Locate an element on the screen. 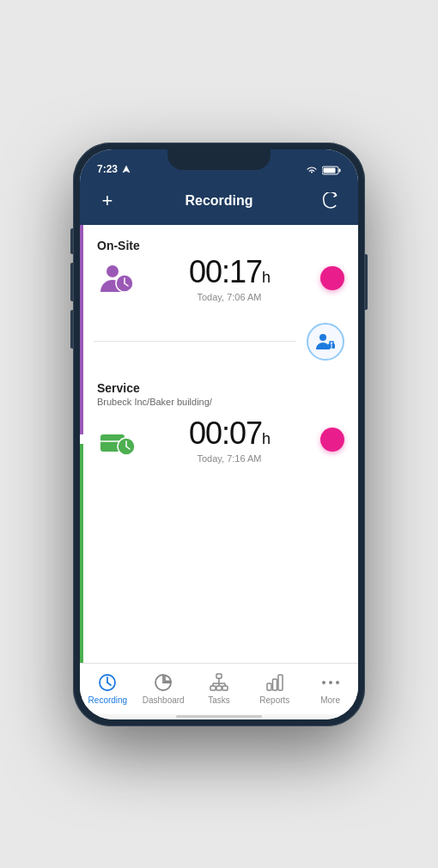 The width and height of the screenshot is (438, 868). assign-button is located at coordinates (325, 342).